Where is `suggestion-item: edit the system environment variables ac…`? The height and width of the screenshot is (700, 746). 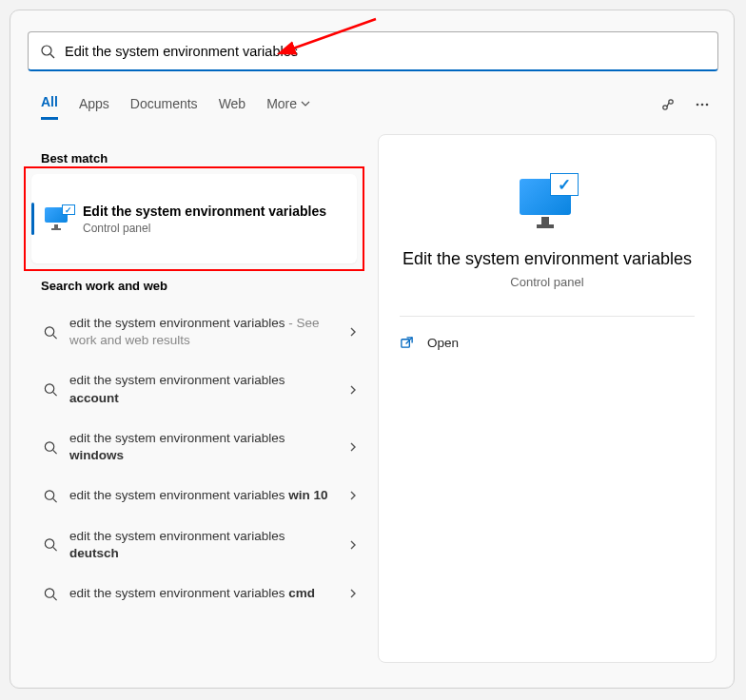
suggestion-item: edit the system environment variables ac… is located at coordinates (201, 389).